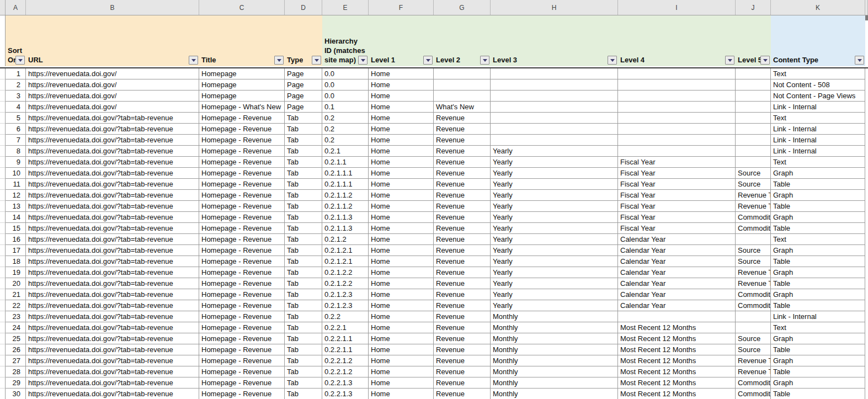  What do you see at coordinates (677, 41) in the screenshot?
I see `header-cell-level-4: Level 4` at bounding box center [677, 41].